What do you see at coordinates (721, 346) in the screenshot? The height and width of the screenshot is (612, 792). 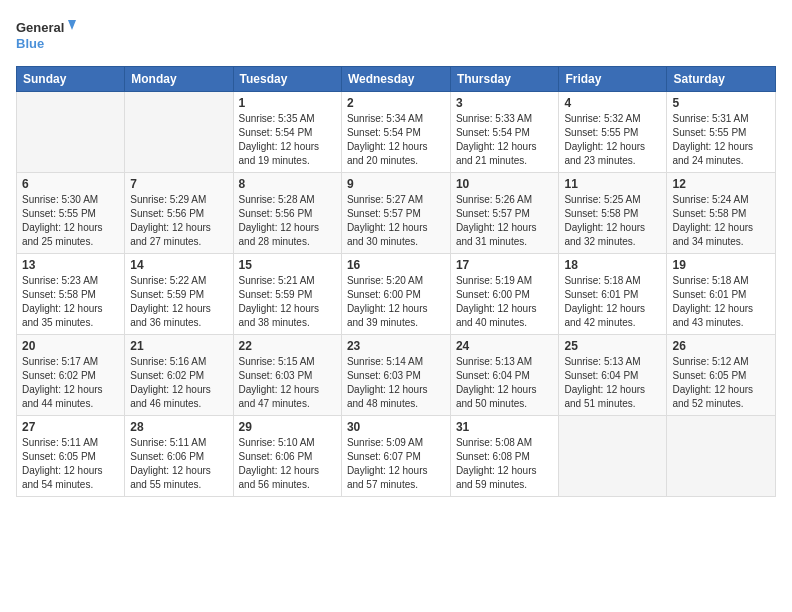 I see `day-number: 26` at bounding box center [721, 346].